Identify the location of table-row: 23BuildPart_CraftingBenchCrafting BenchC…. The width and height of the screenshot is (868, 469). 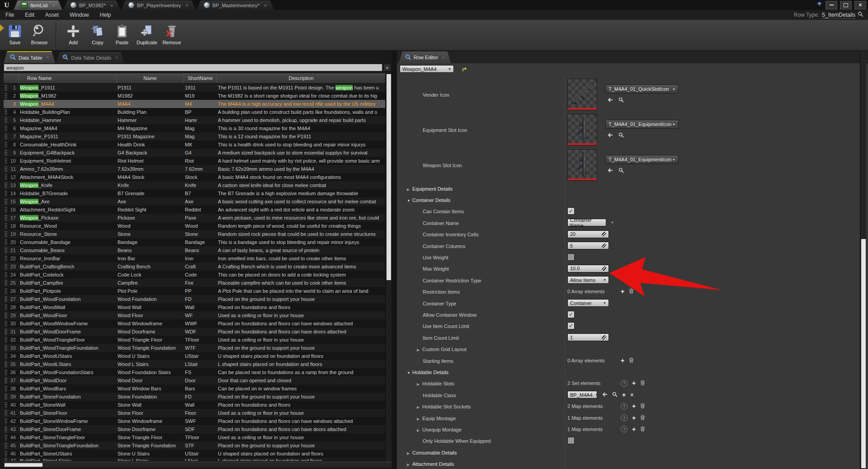
(194, 267).